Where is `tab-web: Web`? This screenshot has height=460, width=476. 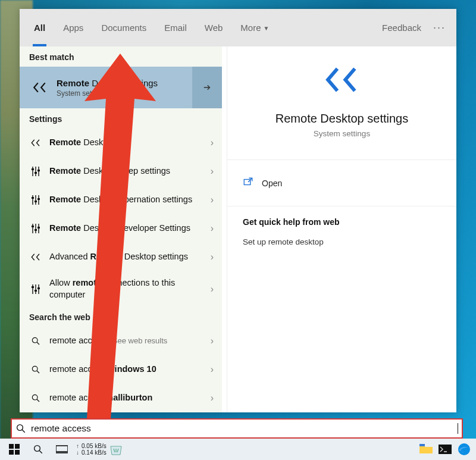
tab-web: Web is located at coordinates (214, 27).